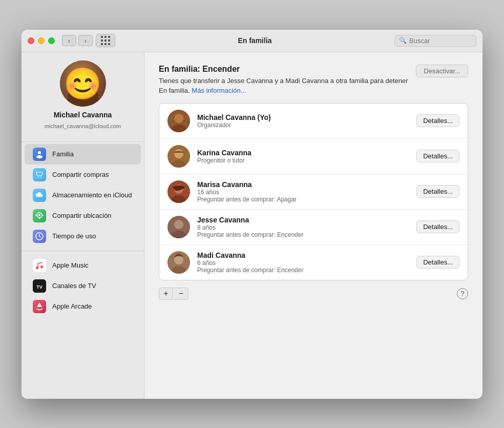 Image resolution: width=504 pixels, height=428 pixels. What do you see at coordinates (438, 227) in the screenshot?
I see `detalles-button-jesse: Detalles...` at bounding box center [438, 227].